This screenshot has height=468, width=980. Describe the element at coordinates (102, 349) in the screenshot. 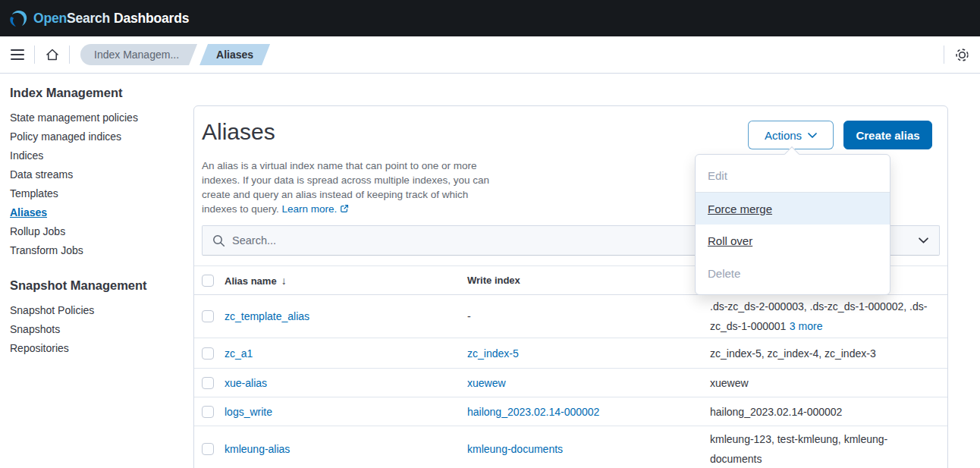

I see `sidebar-item-repositories: Repositories` at that location.